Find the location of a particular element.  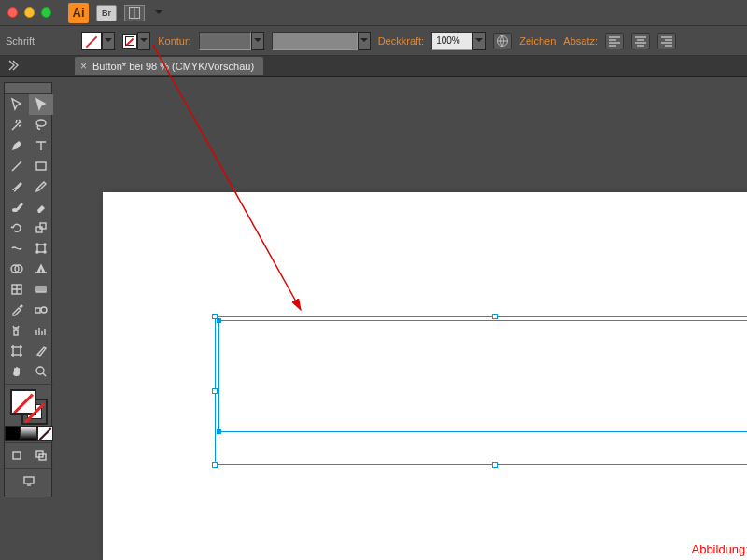

bridge-badge: Br is located at coordinates (106, 13).